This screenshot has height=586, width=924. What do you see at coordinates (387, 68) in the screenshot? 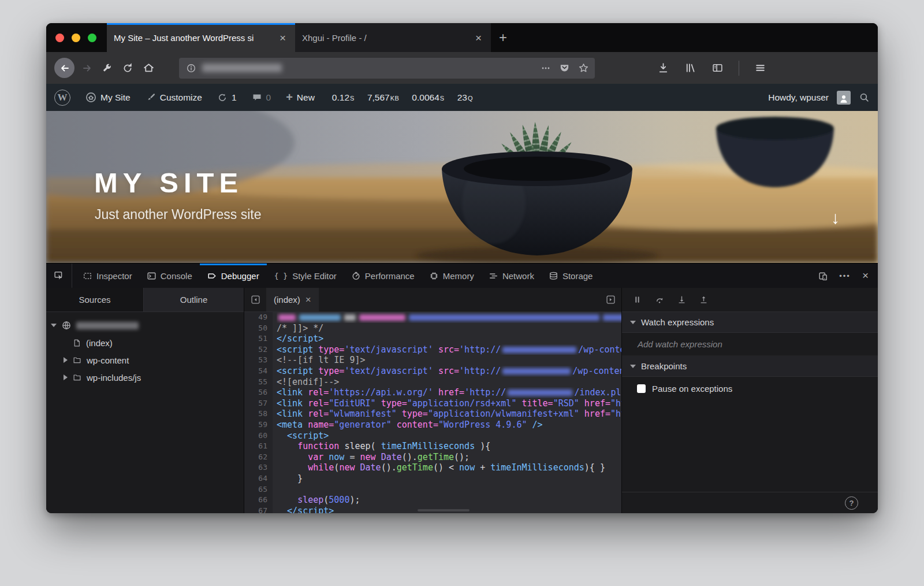
I see `url-bar` at bounding box center [387, 68].